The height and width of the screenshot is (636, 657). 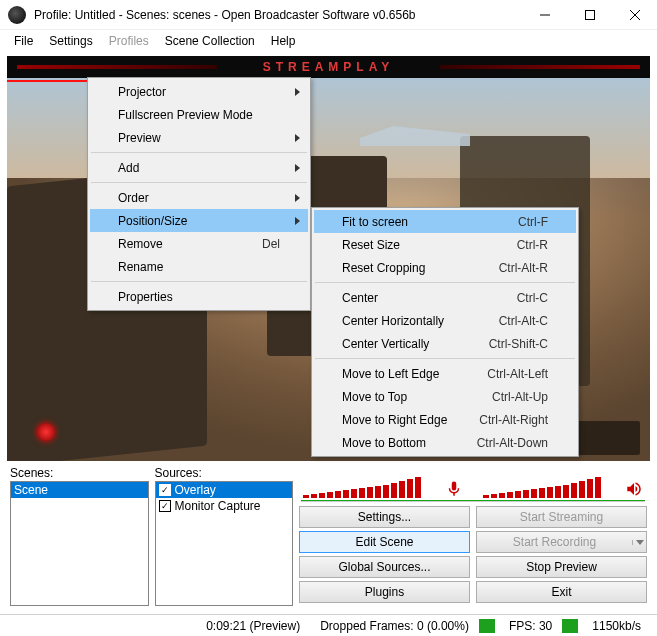 What do you see at coordinates (46, 432) in the screenshot?
I see `hud-indicator-icon` at bounding box center [46, 432].